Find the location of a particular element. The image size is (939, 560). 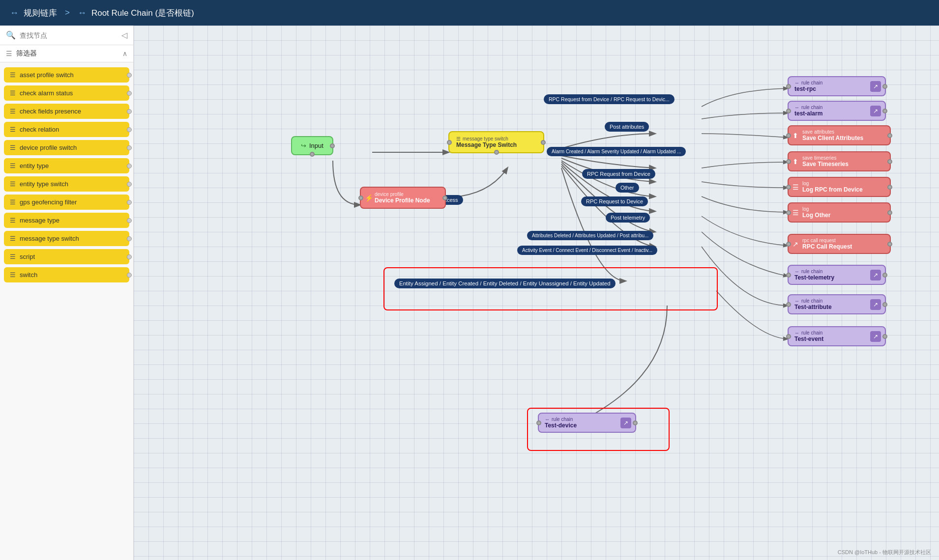

sidebar-item-switch: ☰ switch is located at coordinates (67, 275).